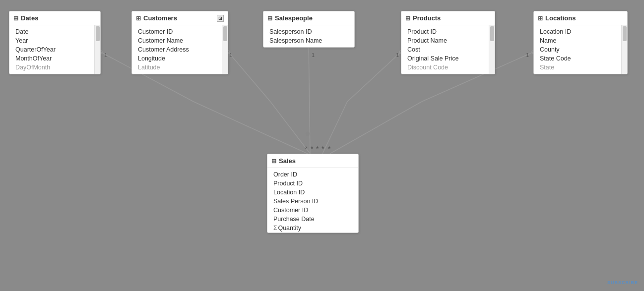 This screenshot has height=291, width=644. I want to click on customers-table-body: Customer ID Customer Name Customer Addre…, so click(180, 50).